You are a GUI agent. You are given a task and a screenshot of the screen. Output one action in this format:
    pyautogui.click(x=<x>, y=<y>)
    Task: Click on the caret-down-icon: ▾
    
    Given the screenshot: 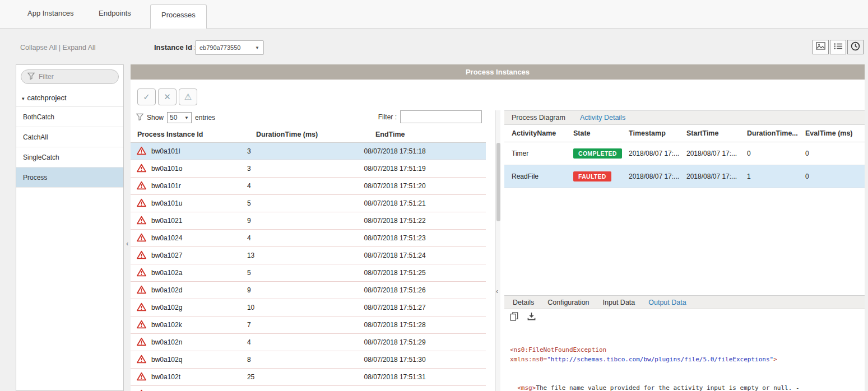 What is the action you would take?
    pyautogui.click(x=24, y=99)
    